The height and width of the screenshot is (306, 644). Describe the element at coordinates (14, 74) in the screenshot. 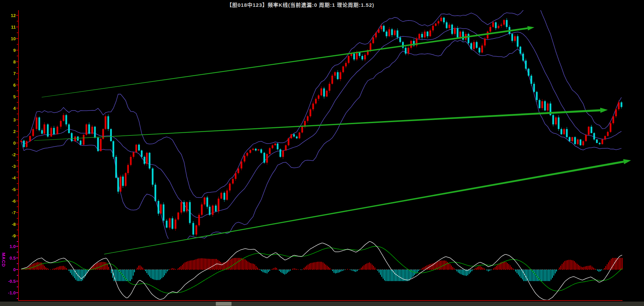

I see `svg-text: 7` at that location.